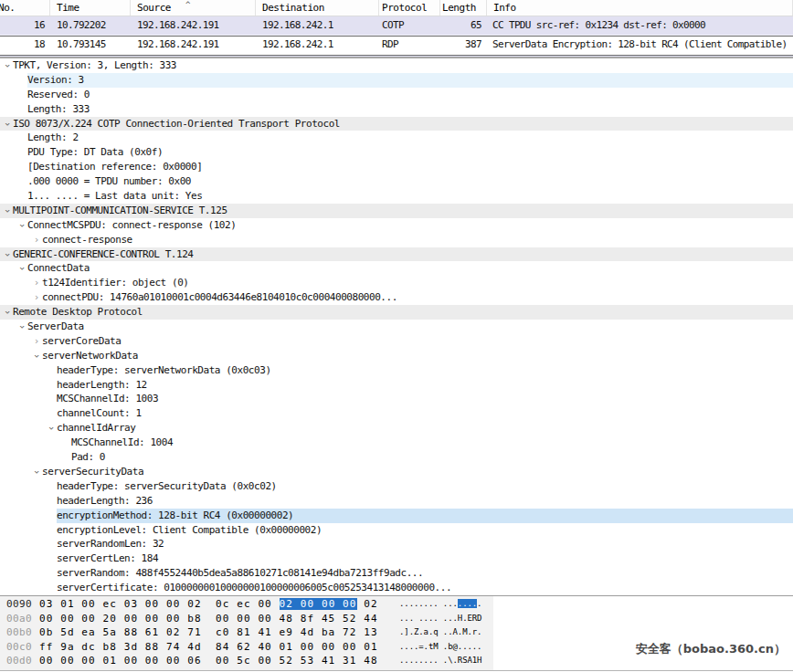 This screenshot has height=672, width=793. Describe the element at coordinates (19, 619) in the screenshot. I see `hex-offset: 00a0` at that location.